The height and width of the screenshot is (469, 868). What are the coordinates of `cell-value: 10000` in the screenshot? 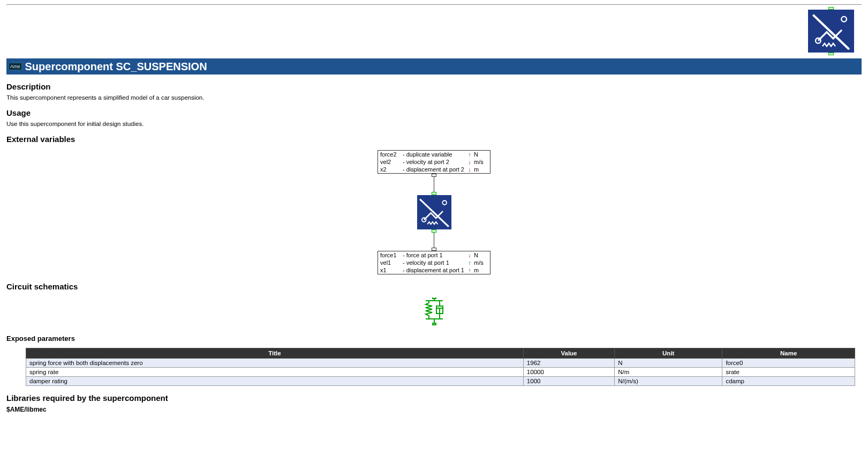 It's located at (569, 372).